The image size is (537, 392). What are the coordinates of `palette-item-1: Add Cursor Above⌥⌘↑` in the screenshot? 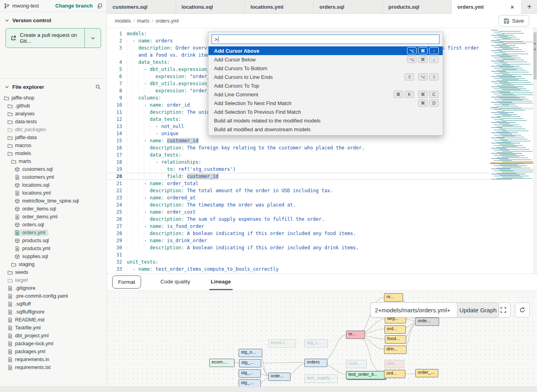 It's located at (326, 51).